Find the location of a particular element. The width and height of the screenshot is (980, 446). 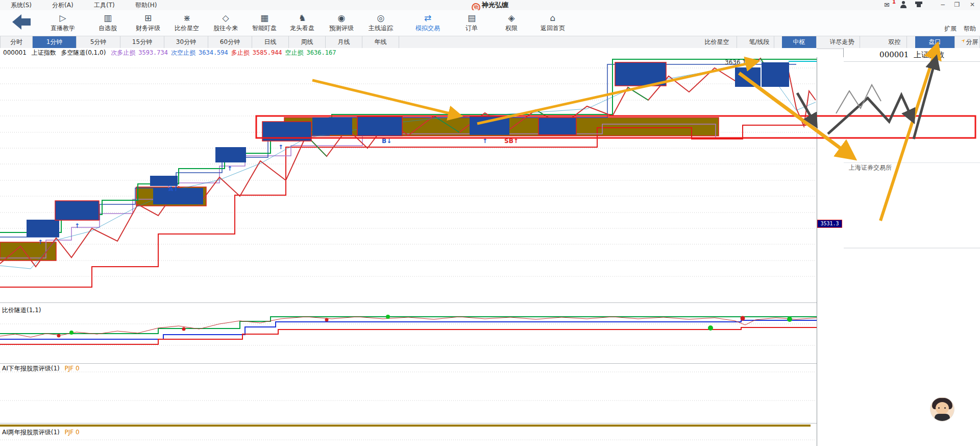

timeframe-tab-0: 分时 is located at coordinates (16, 42).